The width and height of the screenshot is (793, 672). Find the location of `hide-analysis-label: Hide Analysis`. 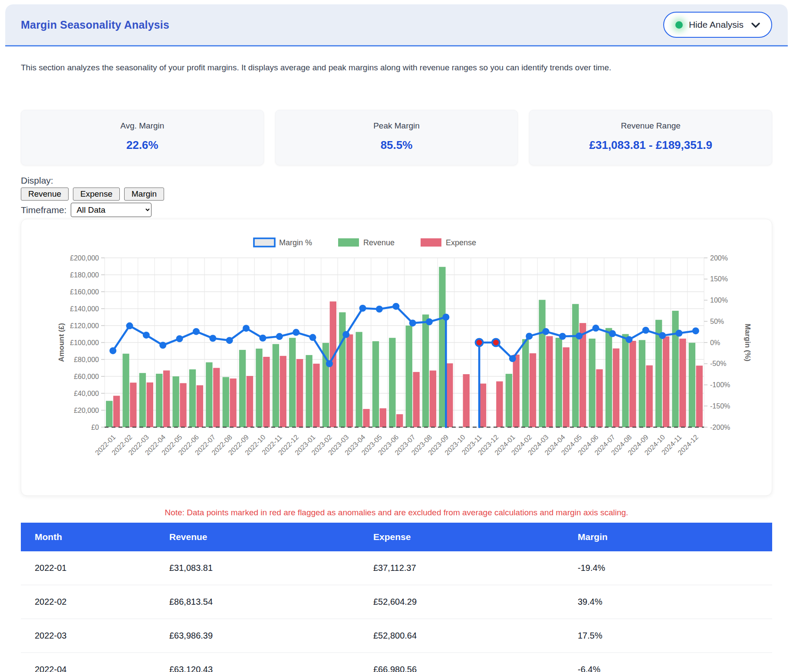

hide-analysis-label: Hide Analysis is located at coordinates (716, 25).